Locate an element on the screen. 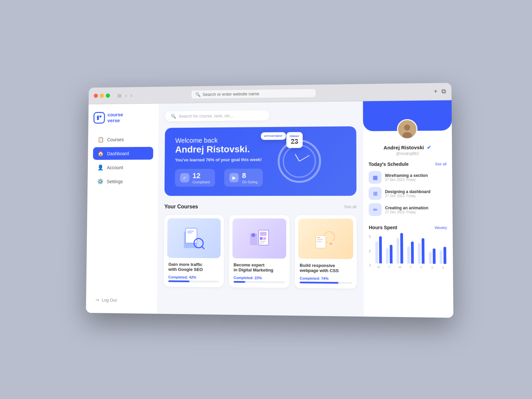 The height and width of the screenshot is (399, 532). courses-title: Your Courses is located at coordinates (181, 207).